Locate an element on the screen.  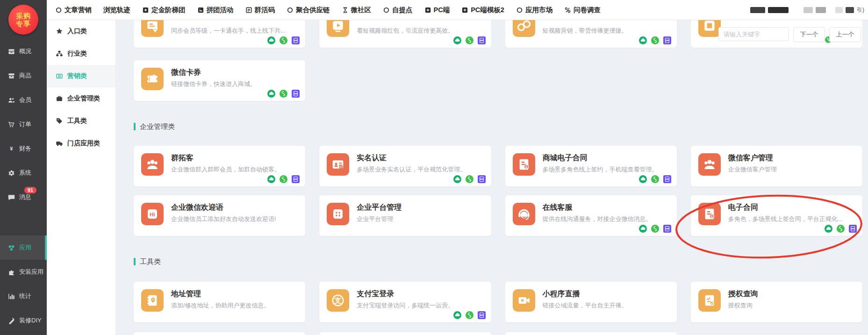
sidebar-item-install: 安装应用 is located at coordinates (23, 272).